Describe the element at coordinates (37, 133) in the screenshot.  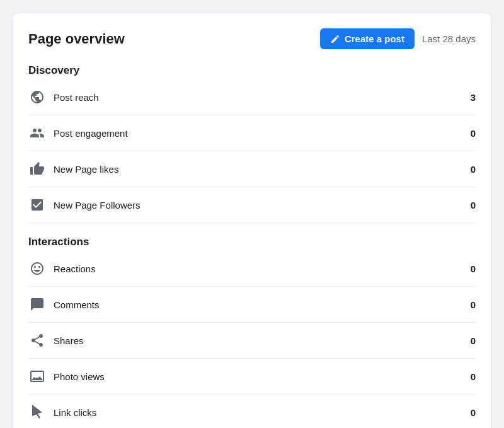
I see `people-icon` at that location.